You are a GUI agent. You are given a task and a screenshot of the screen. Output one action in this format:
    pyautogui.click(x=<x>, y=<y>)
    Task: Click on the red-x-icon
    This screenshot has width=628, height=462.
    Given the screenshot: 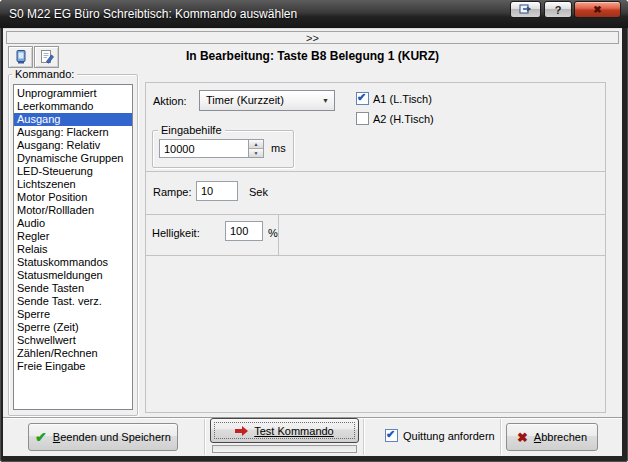 What is the action you would take?
    pyautogui.click(x=522, y=438)
    